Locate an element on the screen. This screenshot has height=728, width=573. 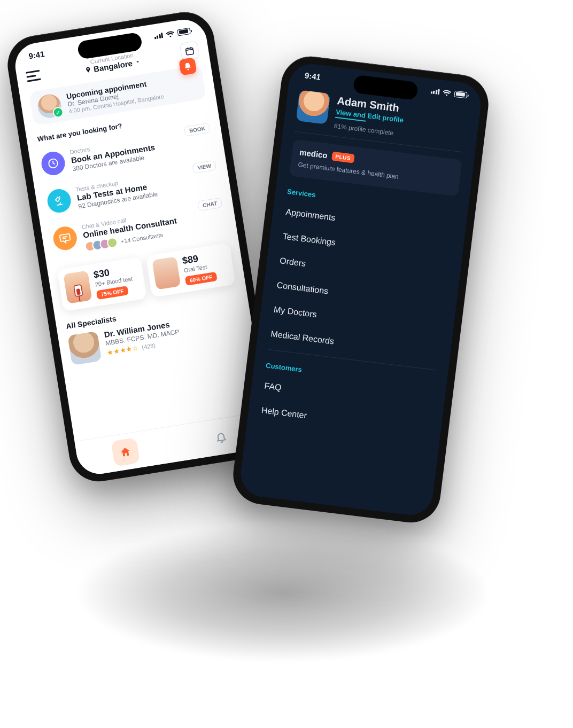
home-icon is located at coordinates (125, 452).